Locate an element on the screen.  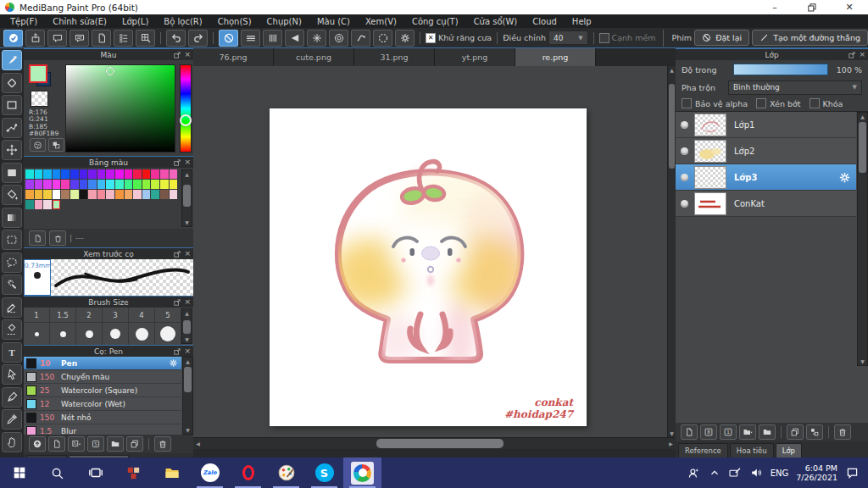
hue-marker is located at coordinates (186, 120).